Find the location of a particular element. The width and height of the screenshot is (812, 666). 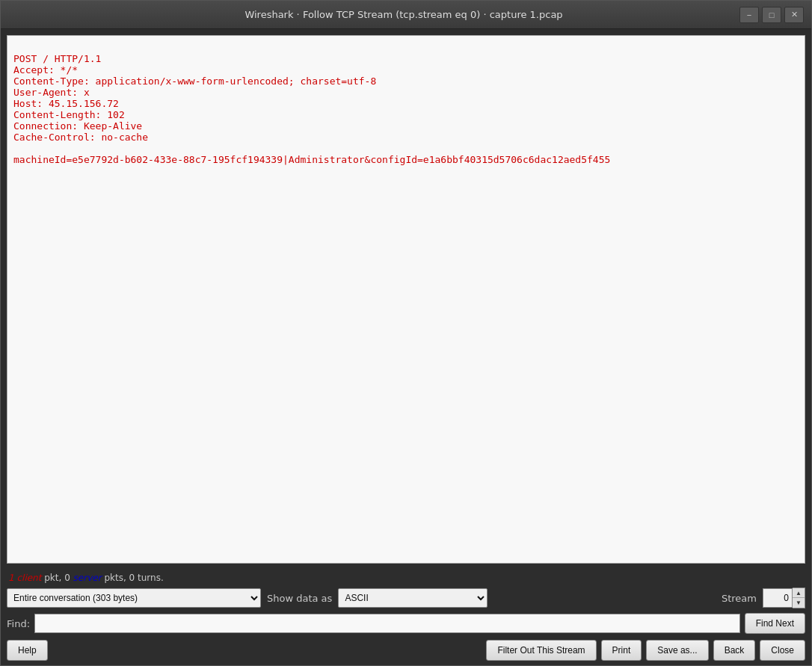

stream-text: POST / HTTP/1.1 Accept: */* Content-Type… is located at coordinates (312, 109).